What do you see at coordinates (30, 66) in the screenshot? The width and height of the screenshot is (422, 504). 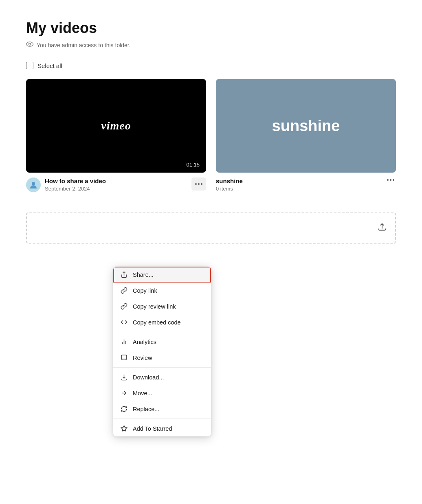 I see `select-all-checkbox` at bounding box center [30, 66].